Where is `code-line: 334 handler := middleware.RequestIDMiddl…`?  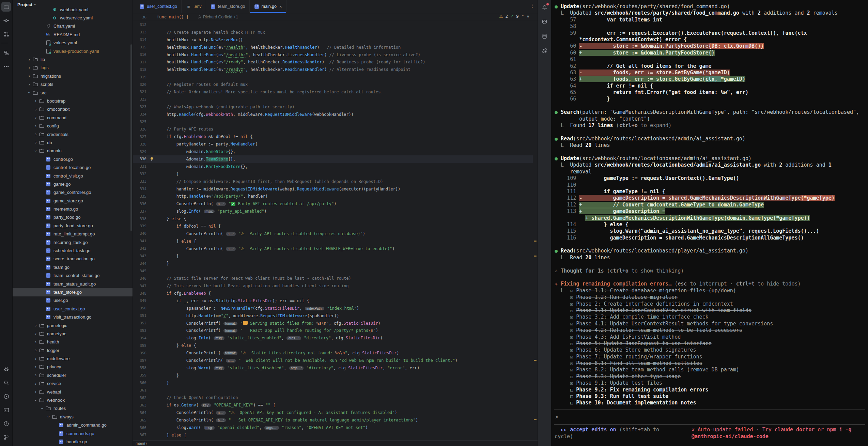
code-line: 334 handler := middleware.RequestIDMiddl… is located at coordinates (333, 189).